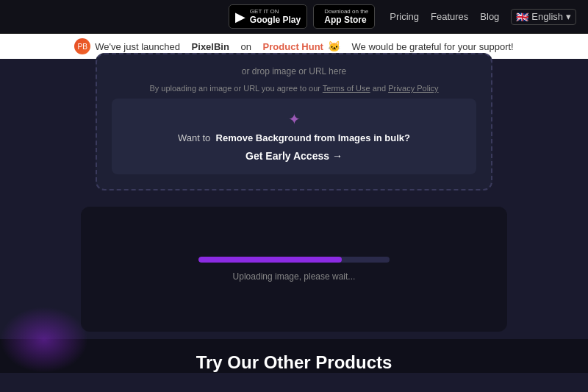 This screenshot has height=392, width=588. What do you see at coordinates (544, 17) in the screenshot?
I see `language-selector: 🇬🇧 English ▾` at bounding box center [544, 17].